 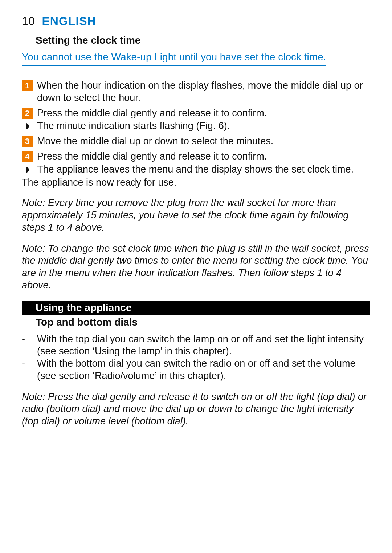 What do you see at coordinates (196, 215) in the screenshot?
I see `note-1: Note: Every time you remove the plug fro…` at bounding box center [196, 215].